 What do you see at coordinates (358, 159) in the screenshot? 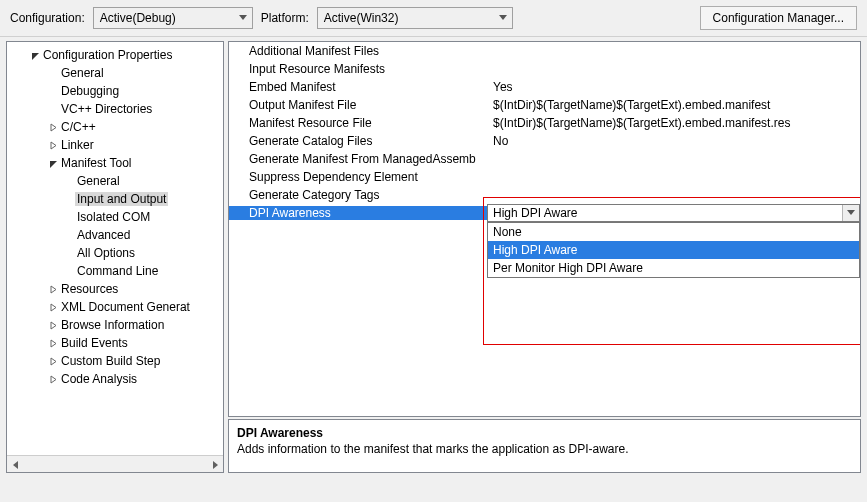
I see `property-name: Generate Manifest From ManagedAssemb` at bounding box center [358, 159].